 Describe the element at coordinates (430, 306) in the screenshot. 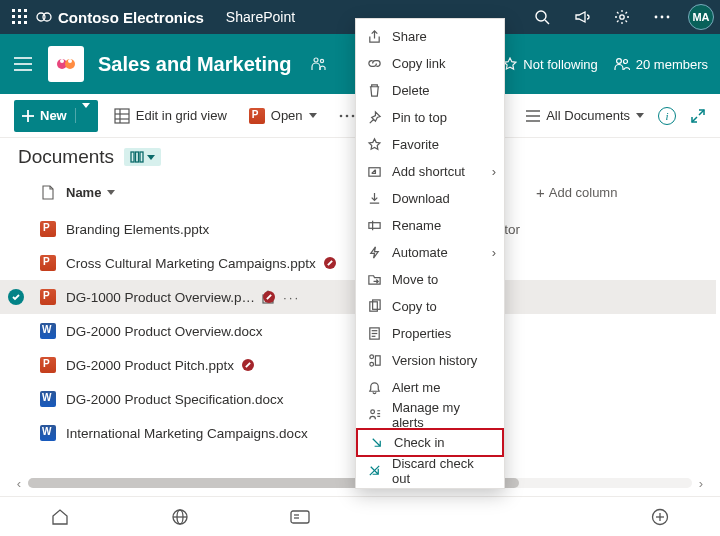

I see `menu-copy-to: Copy to` at that location.